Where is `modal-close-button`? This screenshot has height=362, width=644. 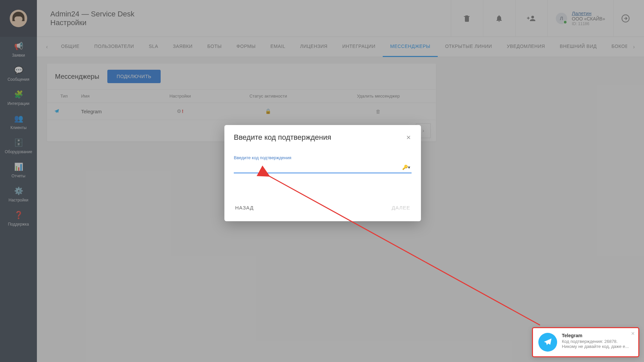
modal-close-button is located at coordinates (409, 137).